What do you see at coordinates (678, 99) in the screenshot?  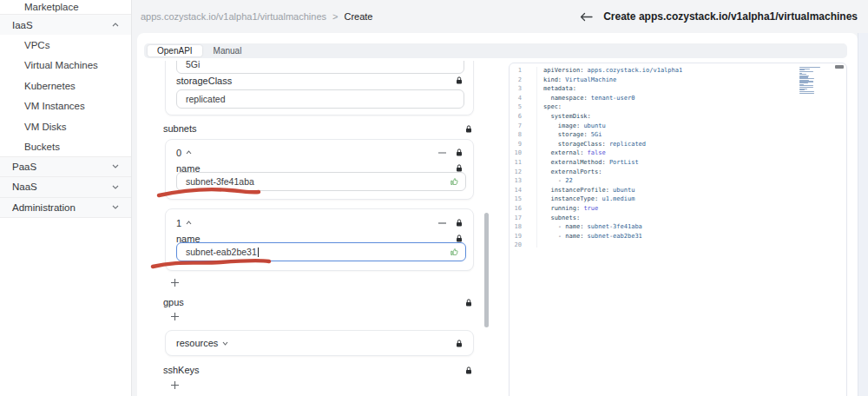 I see `code-line: 4 namespace: tenant-user0` at bounding box center [678, 99].